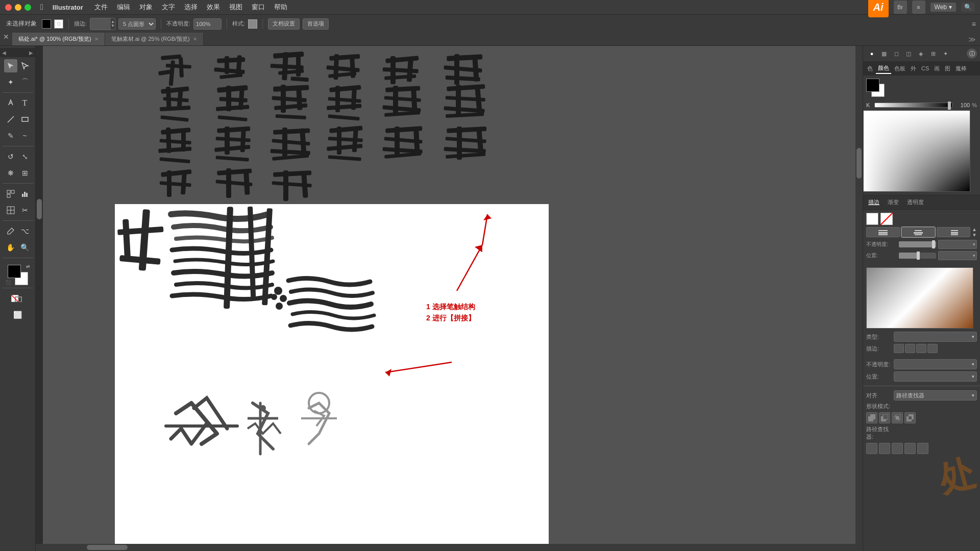 This screenshot has height=551, width=980. I want to click on stroke-color-box: ◻, so click(59, 24).